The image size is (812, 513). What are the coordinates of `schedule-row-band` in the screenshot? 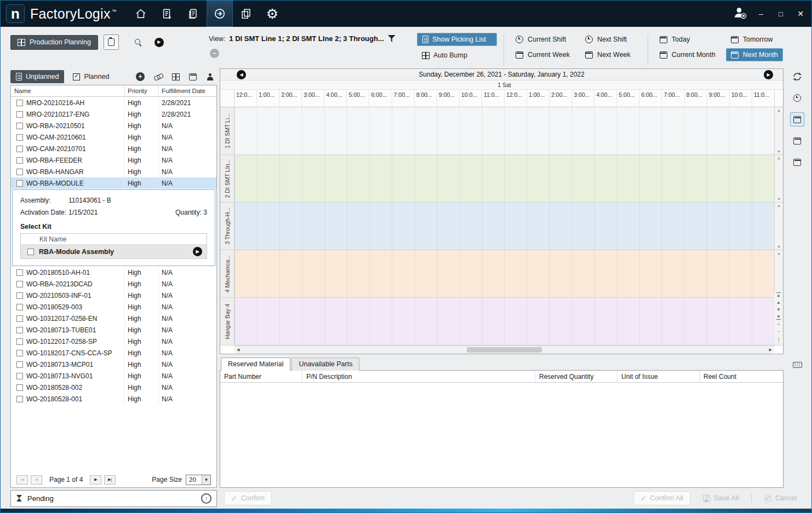 It's located at (504, 321).